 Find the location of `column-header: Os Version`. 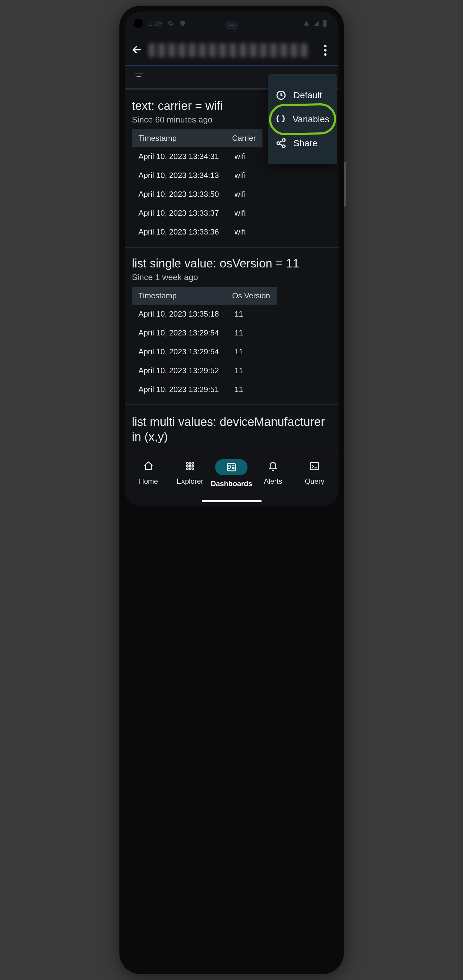

column-header: Os Version is located at coordinates (251, 296).